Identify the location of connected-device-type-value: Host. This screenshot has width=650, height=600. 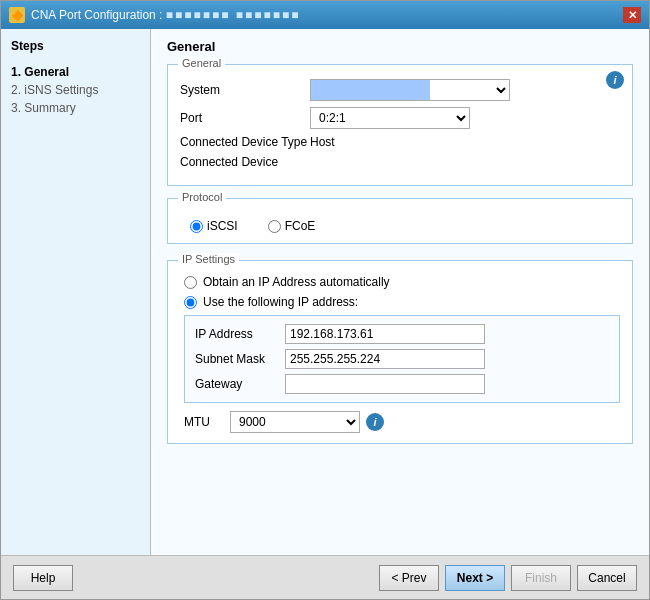
(322, 142).